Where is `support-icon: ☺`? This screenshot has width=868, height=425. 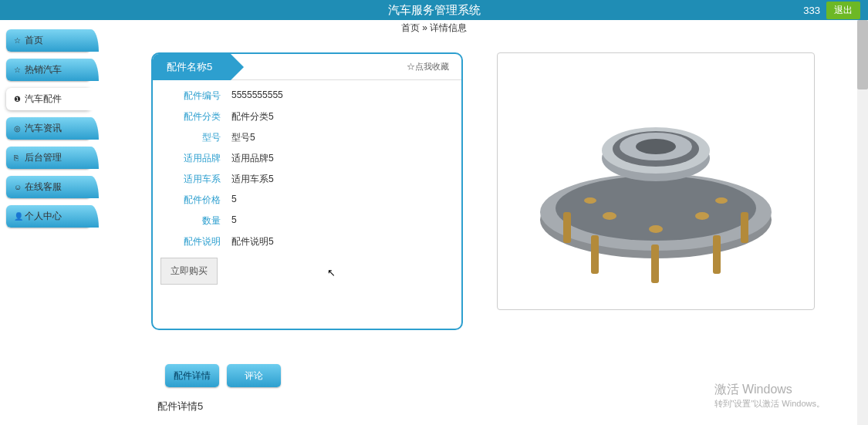 support-icon: ☺ is located at coordinates (18, 187).